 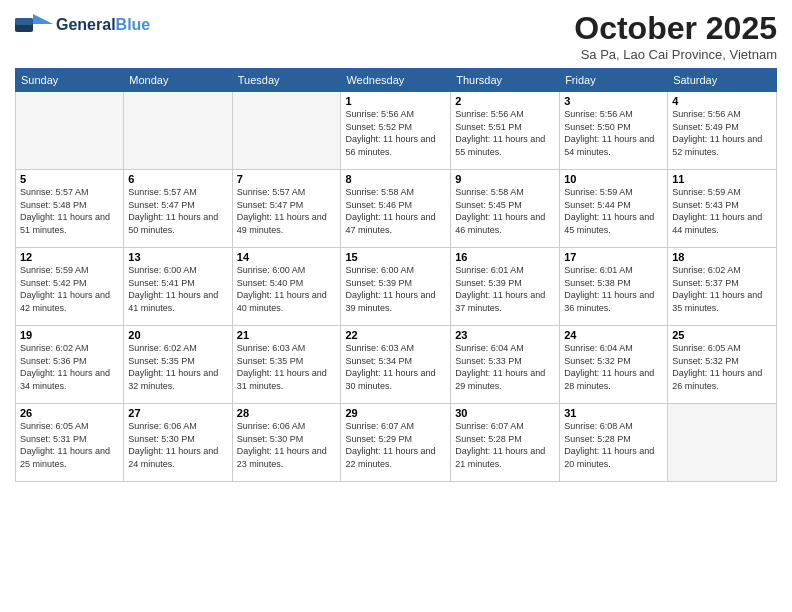 What do you see at coordinates (396, 287) in the screenshot?
I see `calendar-cell: 15Sunrise: 6:00 AMSunset: 5:39 PMDayligh…` at bounding box center [396, 287].